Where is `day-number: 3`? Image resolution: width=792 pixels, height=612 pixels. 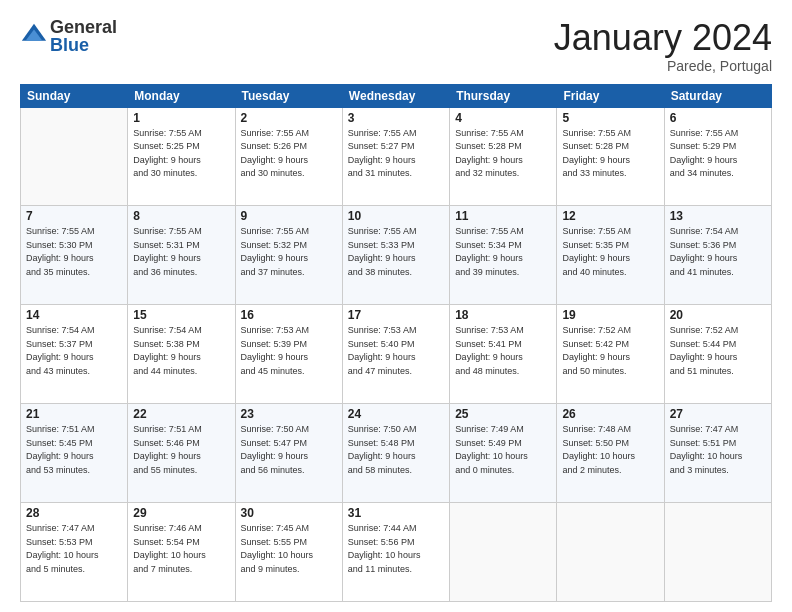
day-number: 3 is located at coordinates (396, 118).